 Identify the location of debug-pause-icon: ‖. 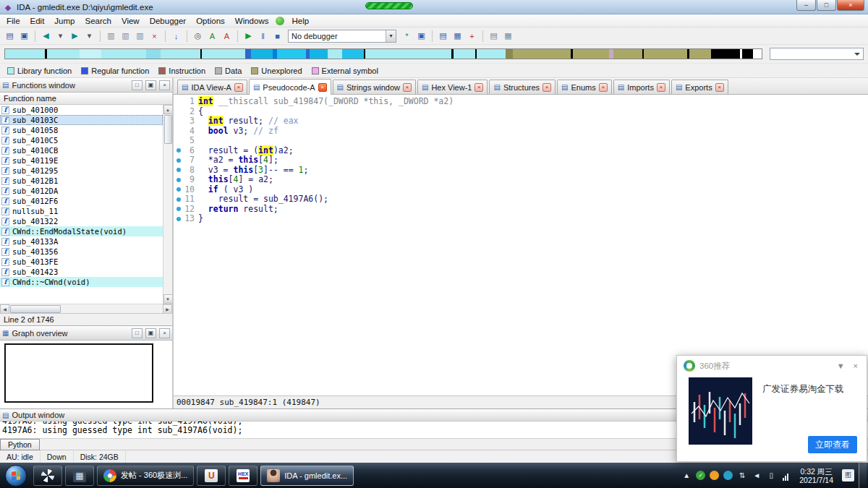
(263, 36).